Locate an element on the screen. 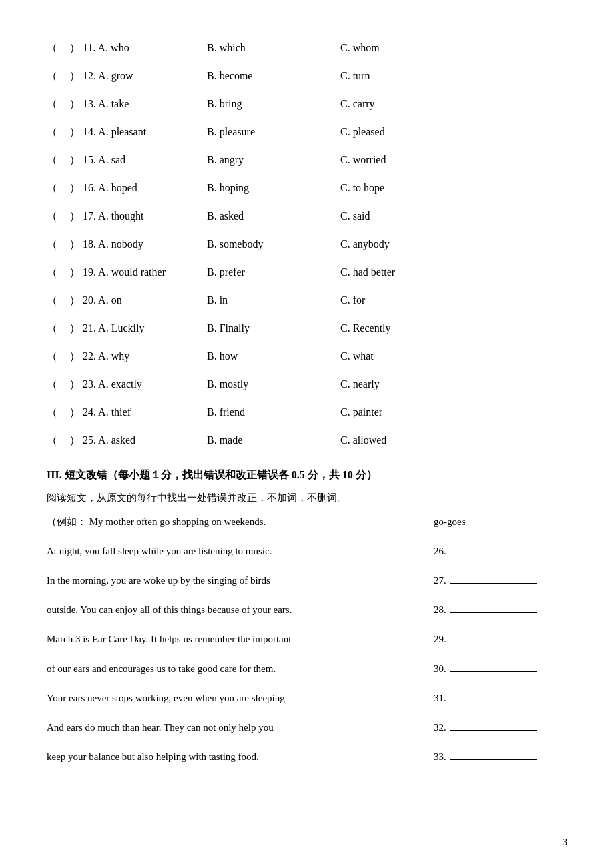  question-b: B. mostly is located at coordinates (274, 384).